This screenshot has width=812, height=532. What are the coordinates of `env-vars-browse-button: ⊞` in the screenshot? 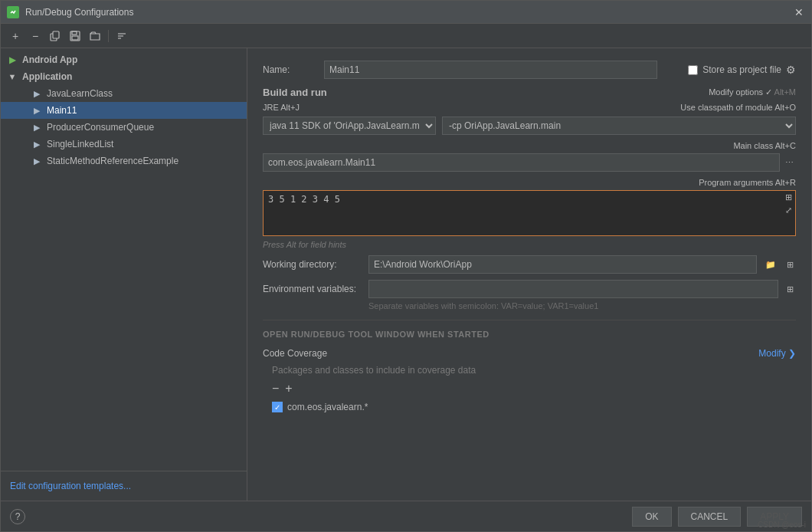 It's located at (791, 290).